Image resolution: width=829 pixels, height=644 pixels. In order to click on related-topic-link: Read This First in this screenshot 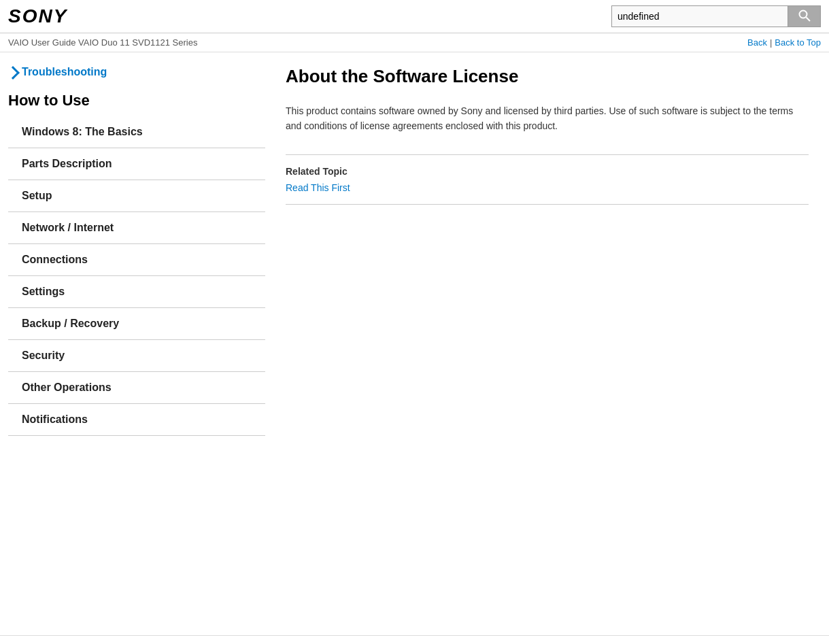, I will do `click(318, 188)`.